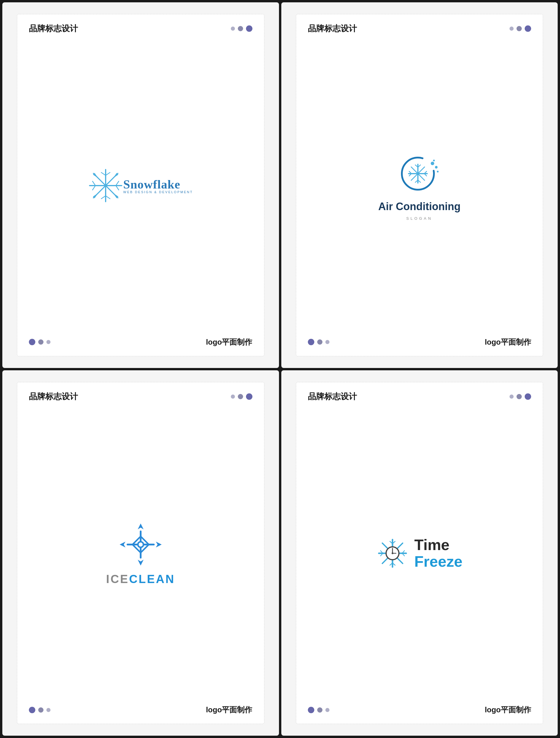  What do you see at coordinates (152, 579) in the screenshot?
I see `iceclean-clean-text: CLEAN` at bounding box center [152, 579].